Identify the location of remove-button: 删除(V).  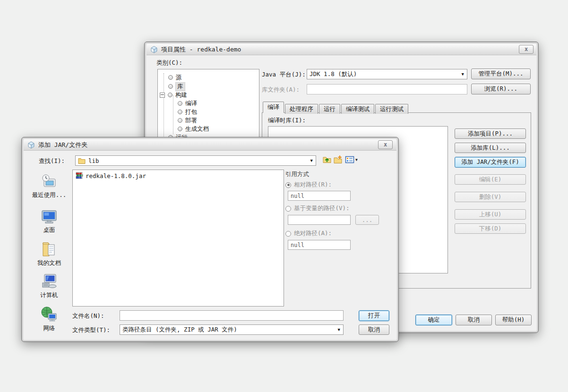
(491, 197).